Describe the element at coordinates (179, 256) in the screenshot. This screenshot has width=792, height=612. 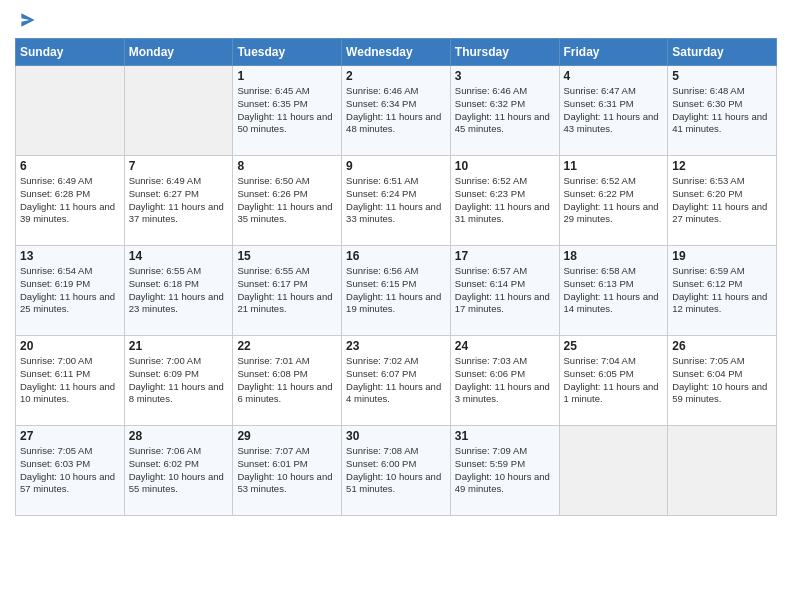
I see `day-number: 14` at that location.